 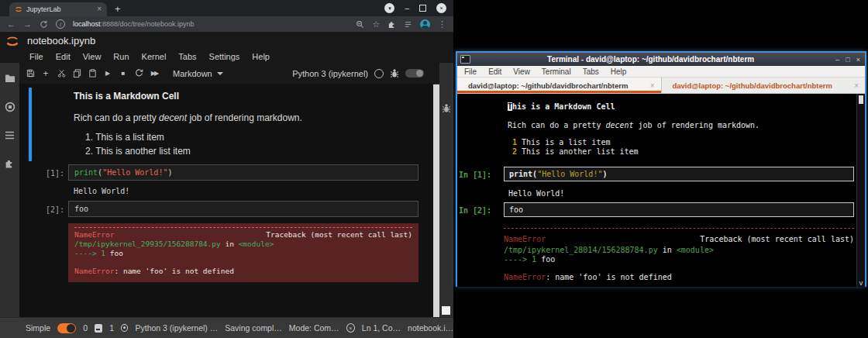 What do you see at coordinates (10, 78) in the screenshot?
I see `file-browser-icon` at bounding box center [10, 78].